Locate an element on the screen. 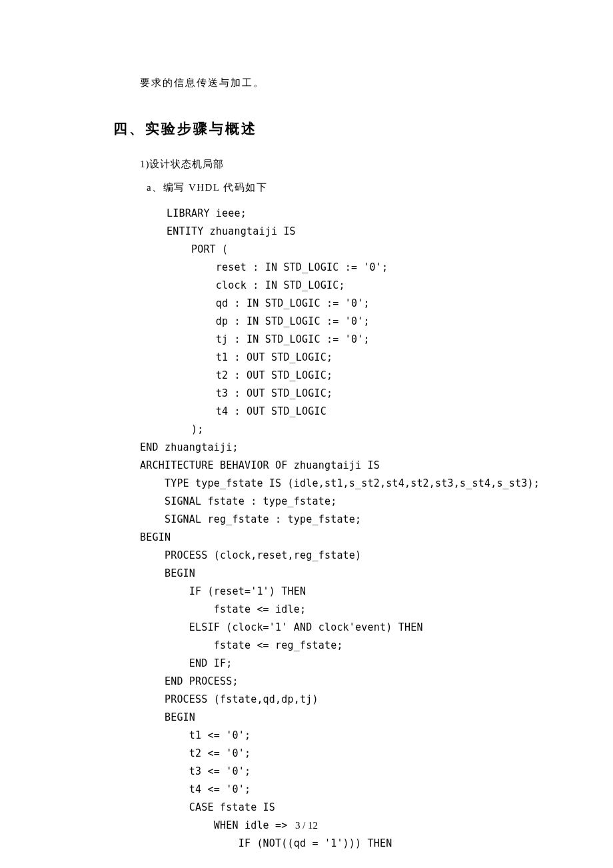  code-line: CASE fstate IS is located at coordinates (330, 808).